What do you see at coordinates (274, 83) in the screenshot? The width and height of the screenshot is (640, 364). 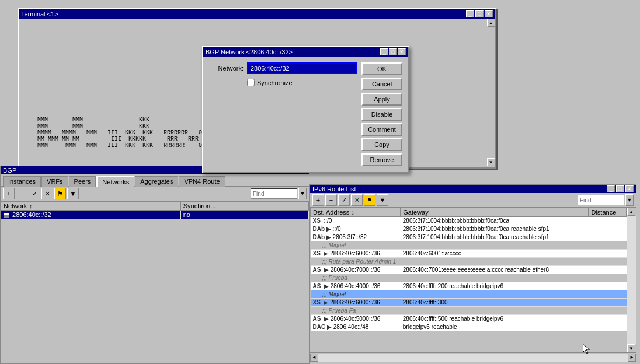 I see `sync-label: Synchronize` at bounding box center [274, 83].